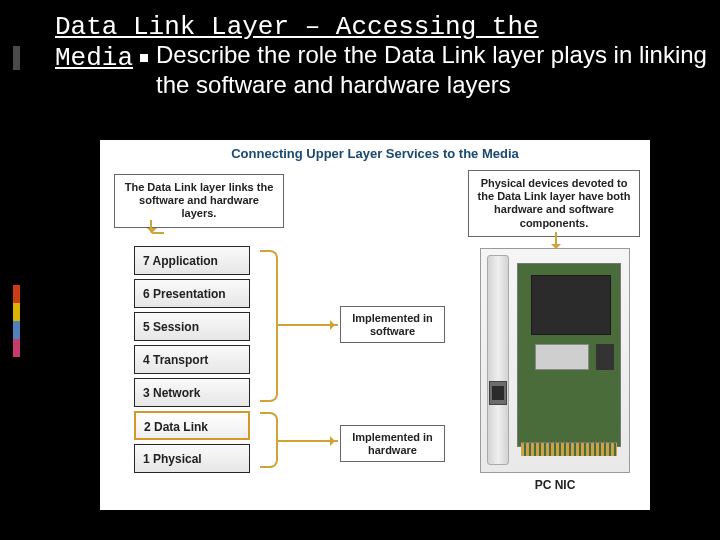  I want to click on nic-edge-connector, so click(569, 449).